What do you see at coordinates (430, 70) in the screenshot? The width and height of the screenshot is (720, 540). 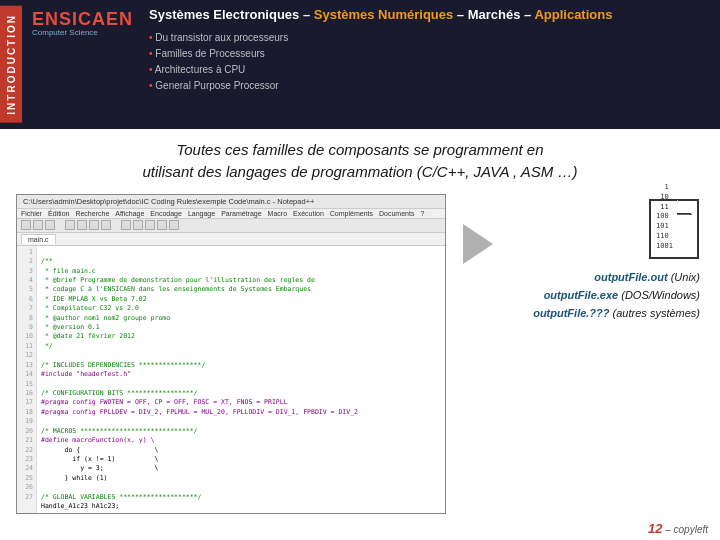 I see `bullet-item: Architectures à CPU` at bounding box center [430, 70].